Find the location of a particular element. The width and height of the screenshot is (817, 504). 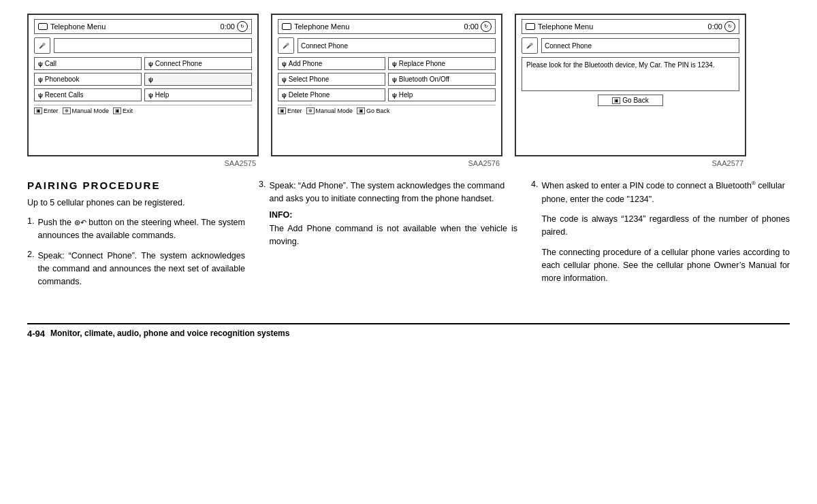

screen-header-left-2: Telephone Menu is located at coordinates (316, 27).